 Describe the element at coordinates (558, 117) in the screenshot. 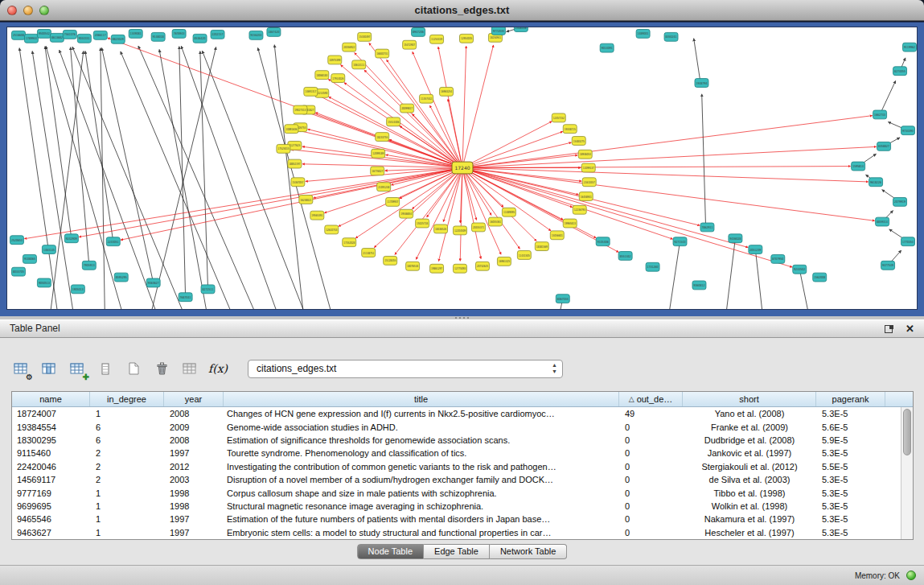

I see `graph-node: 12457152` at that location.